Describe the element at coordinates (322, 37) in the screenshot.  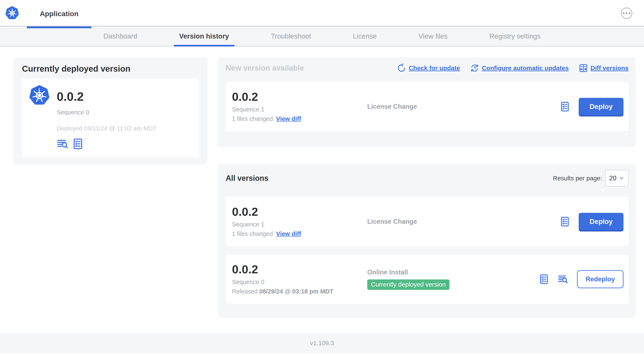
I see `app-nav: Dashboard Version history Troubleshoot L…` at that location.